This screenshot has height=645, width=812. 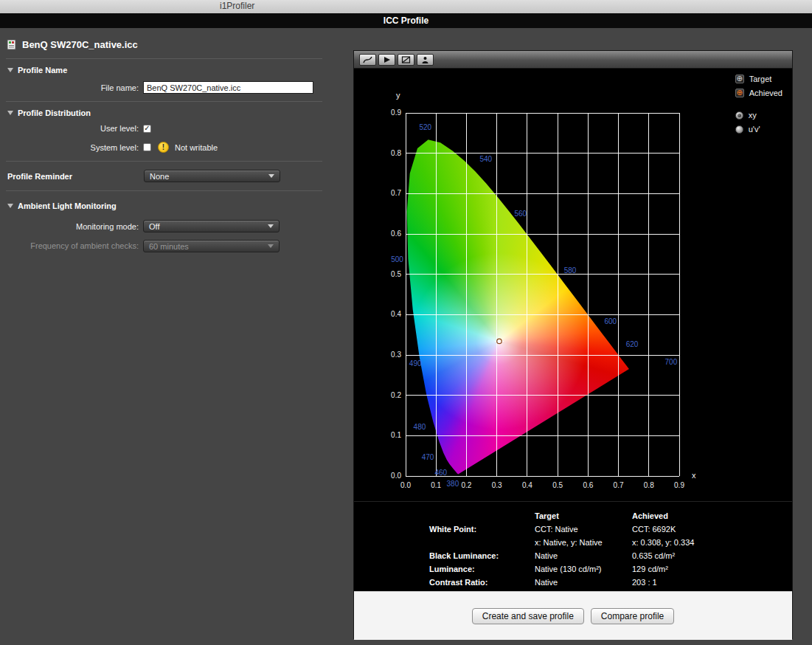 What do you see at coordinates (441, 472) in the screenshot?
I see `wavelength-label: 460` at bounding box center [441, 472].